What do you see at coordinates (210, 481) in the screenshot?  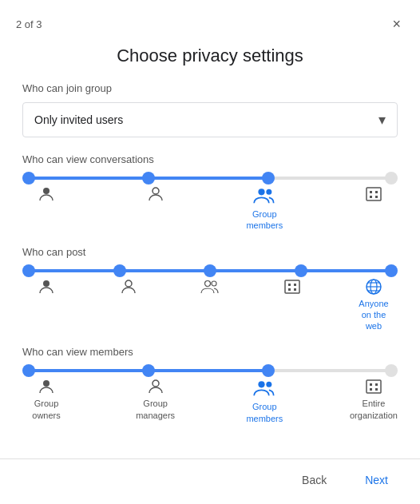 I see `dialog-footer: Back Next` at bounding box center [210, 481].